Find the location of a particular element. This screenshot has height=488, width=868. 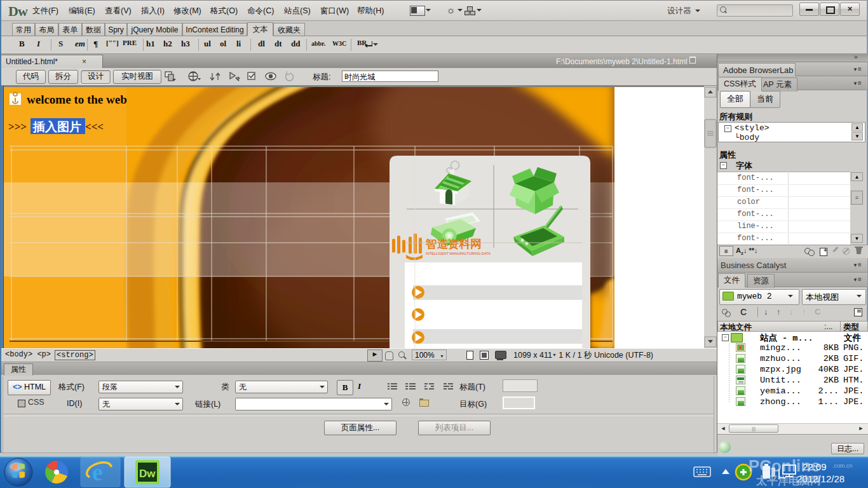

svg-text: 智造资料网 is located at coordinates (454, 244).